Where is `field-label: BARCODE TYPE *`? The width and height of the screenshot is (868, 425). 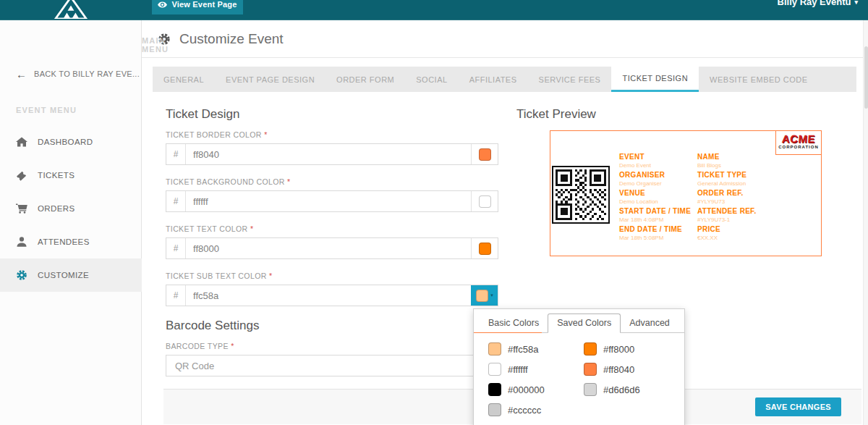 field-label: BARCODE TYPE * is located at coordinates (332, 346).